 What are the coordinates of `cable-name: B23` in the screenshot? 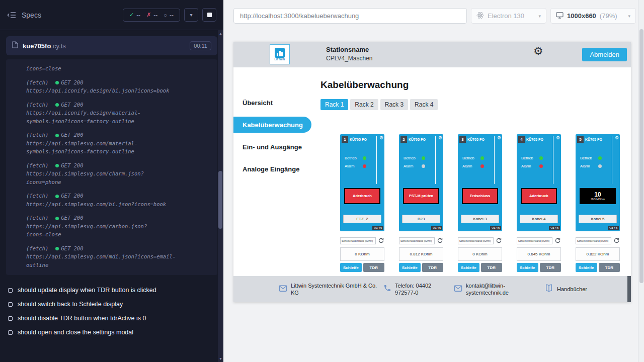 It's located at (421, 219).